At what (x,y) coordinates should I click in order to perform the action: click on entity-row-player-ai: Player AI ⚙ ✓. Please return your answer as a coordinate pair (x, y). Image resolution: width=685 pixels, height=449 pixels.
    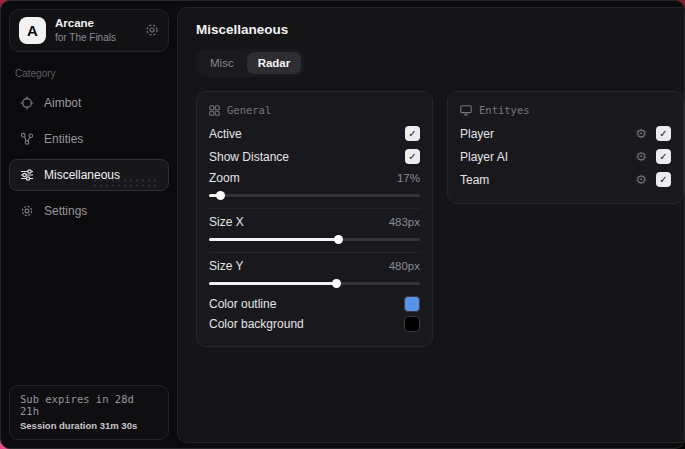
    Looking at the image, I should click on (566, 156).